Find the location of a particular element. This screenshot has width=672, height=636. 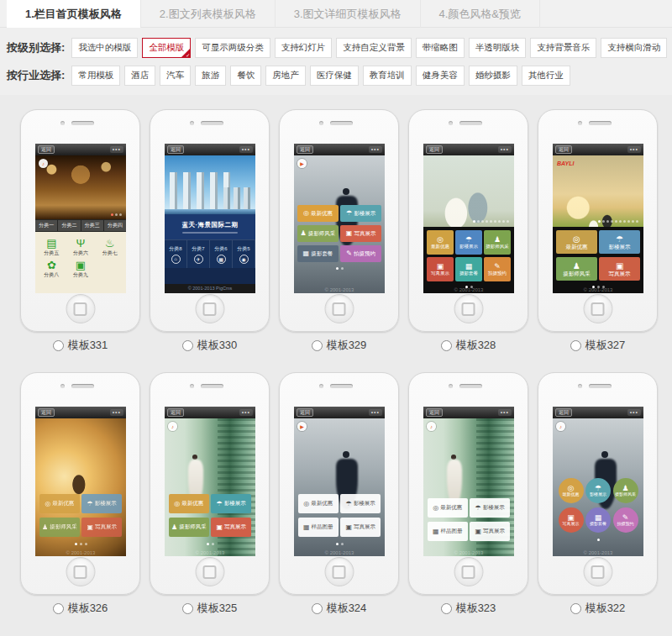

phone-preview: 返回•••蓝天·海景国际二期分类8⌂分类7✈分类6▦分类5◉© 2001-201… is located at coordinates (210, 220).